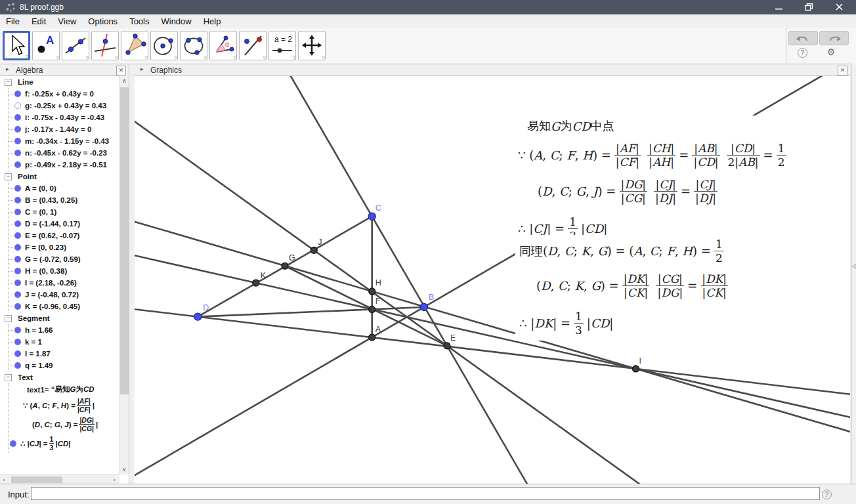  Describe the element at coordinates (64, 354) in the screenshot. I see `algebra-item: l = 1.87` at that location.